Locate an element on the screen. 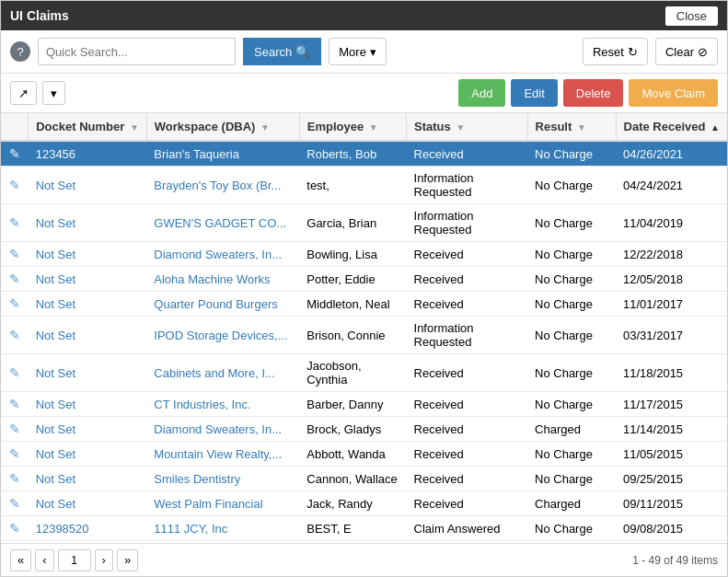 Image resolution: width=728 pixels, height=577 pixels. search-button: Search 🔍 is located at coordinates (282, 52).